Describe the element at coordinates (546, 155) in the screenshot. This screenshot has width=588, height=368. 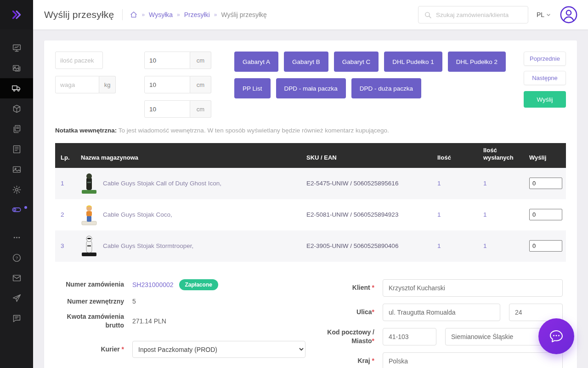
I see `col-header-send: Wyślij` at that location.